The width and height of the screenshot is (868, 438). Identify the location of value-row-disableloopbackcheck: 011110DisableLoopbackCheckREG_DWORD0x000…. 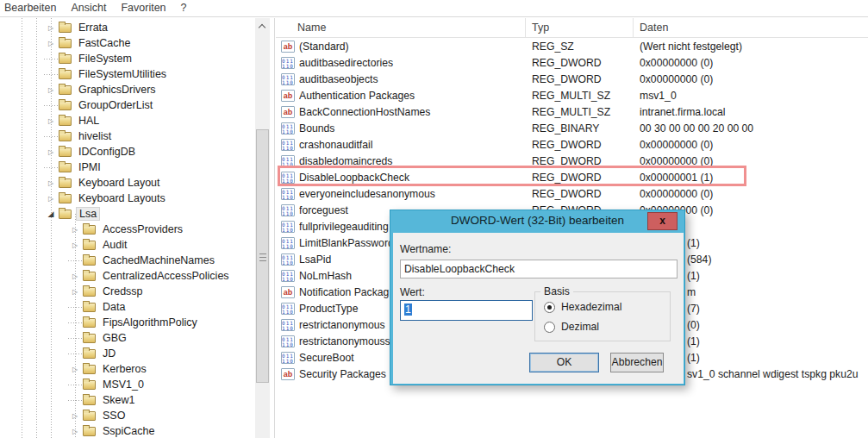
(572, 178).